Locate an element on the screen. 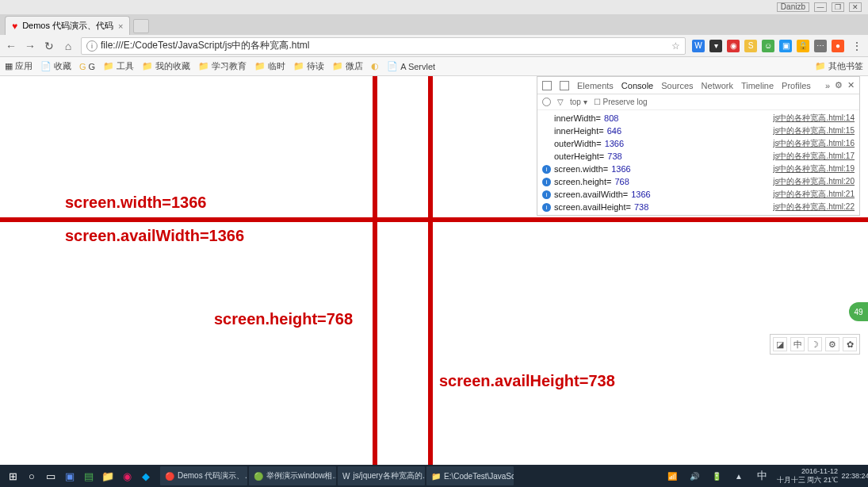 This screenshot has height=487, width=868. tab-title: Demos 代码演示、代码 is located at coordinates (68, 25).